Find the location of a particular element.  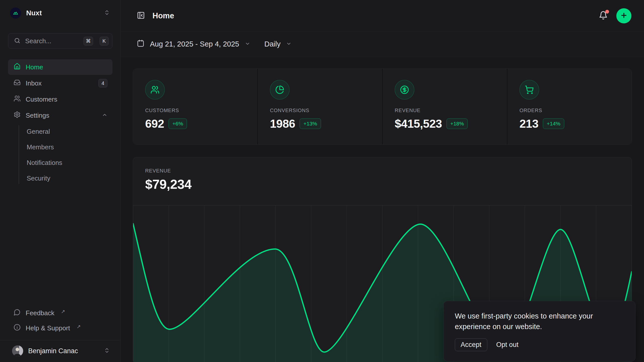

sidebar-footer: Feedback ↗ Help & Support ↗ is located at coordinates (60, 322).